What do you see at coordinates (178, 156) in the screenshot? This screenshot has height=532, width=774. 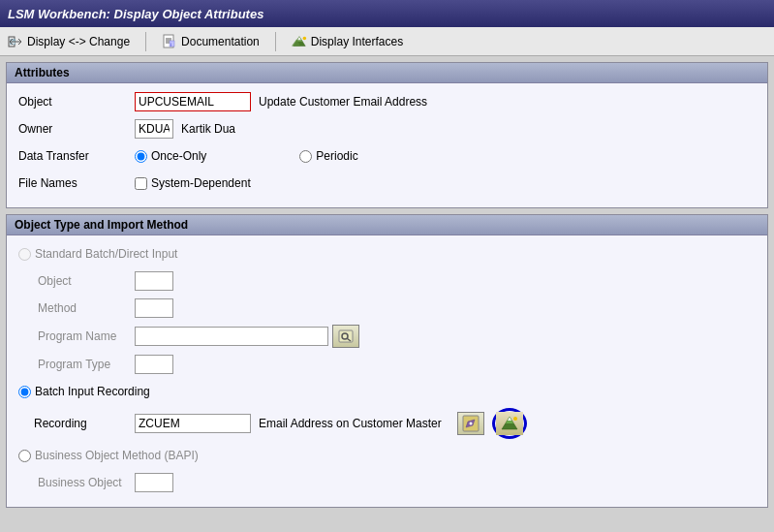 I see `once-only-label: Once-Only` at bounding box center [178, 156].